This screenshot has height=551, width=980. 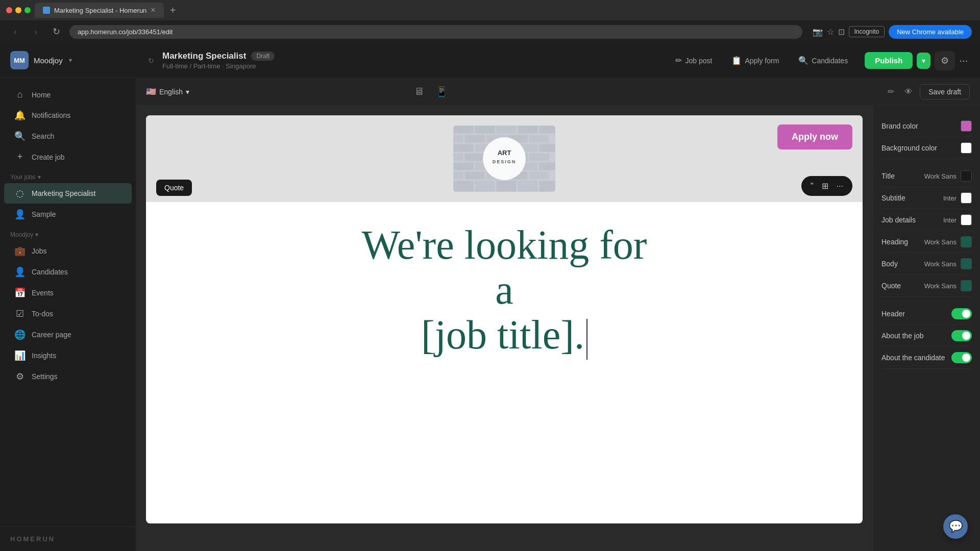 I want to click on quote-action-btn: ", so click(x=812, y=186).